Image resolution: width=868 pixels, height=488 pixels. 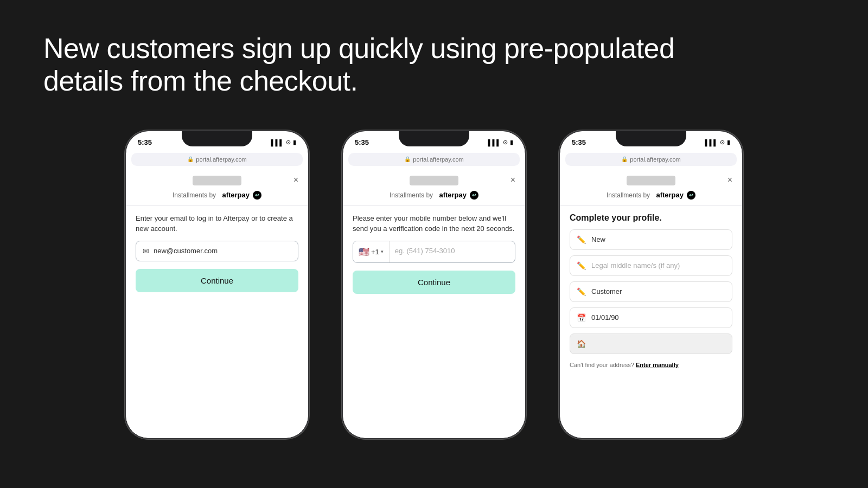 What do you see at coordinates (651, 141) in the screenshot?
I see `status-bar-3: 5:35 ▌▌▌ ⊙ ▮` at bounding box center [651, 141].